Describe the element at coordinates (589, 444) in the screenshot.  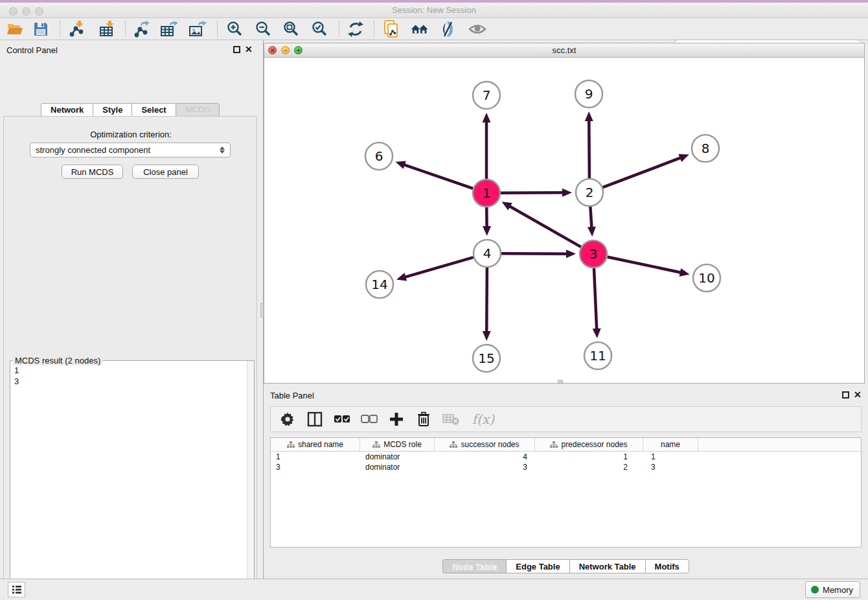
I see `column-header-predecessor-nodes: predecessor nodes` at that location.